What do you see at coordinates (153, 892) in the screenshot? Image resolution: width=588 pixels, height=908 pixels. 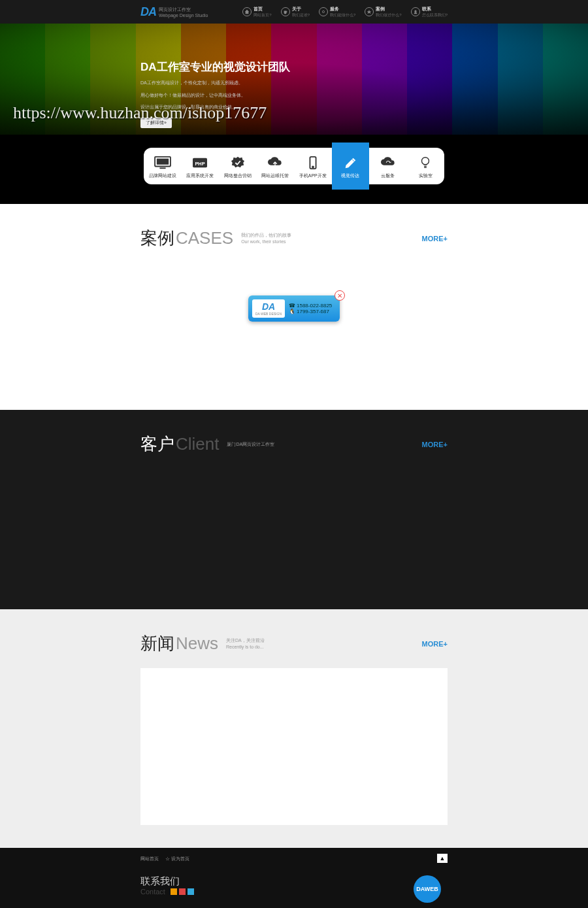 I see `footer-contact-en: Contact` at bounding box center [153, 892].